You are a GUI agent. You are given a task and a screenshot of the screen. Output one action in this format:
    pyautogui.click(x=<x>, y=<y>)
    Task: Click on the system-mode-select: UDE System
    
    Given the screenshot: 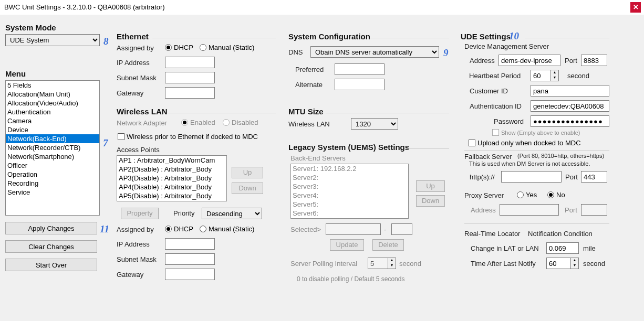 What is the action you would take?
    pyautogui.click(x=53, y=40)
    